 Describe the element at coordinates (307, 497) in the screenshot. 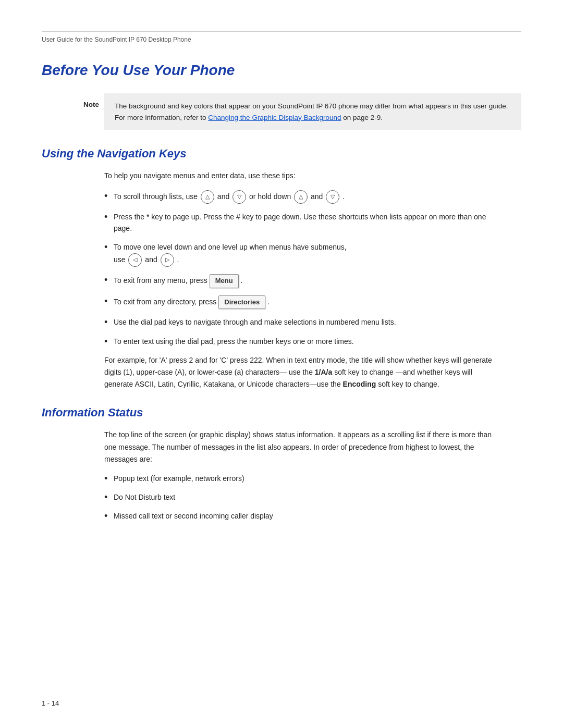

I see `bullet-dnd-content: Do Not Disturb text` at that location.